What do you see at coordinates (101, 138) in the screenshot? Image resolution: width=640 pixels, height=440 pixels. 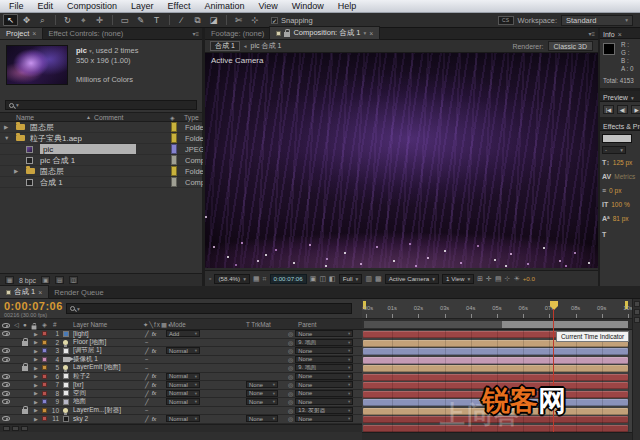 I see `project-item-row: ▼ 粒子宝典1.aep Folder` at bounding box center [101, 138].